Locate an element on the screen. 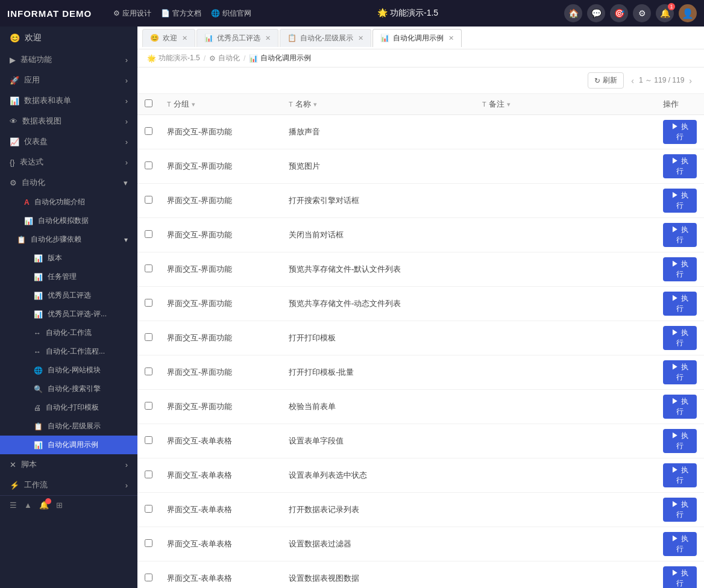 Image resolution: width=704 pixels, height=588 pixels. breadcrumb-item-current: 📊 自动化调用示例 is located at coordinates (280, 58).